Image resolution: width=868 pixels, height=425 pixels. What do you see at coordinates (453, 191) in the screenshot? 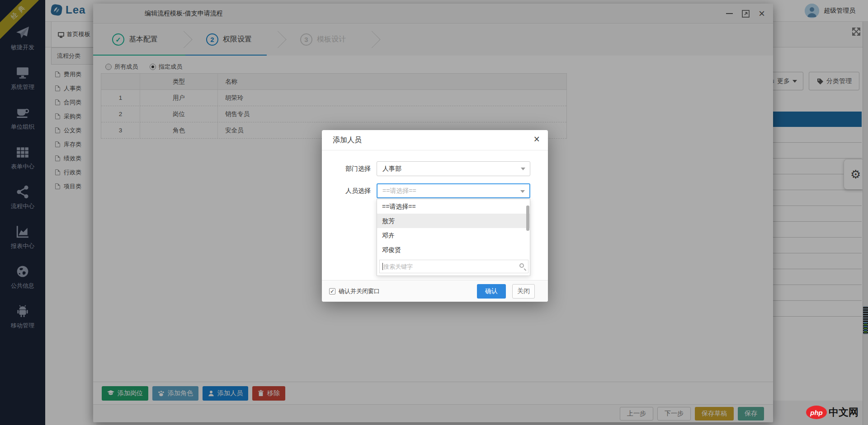
I see `person-select: ==请选择==` at bounding box center [453, 191].